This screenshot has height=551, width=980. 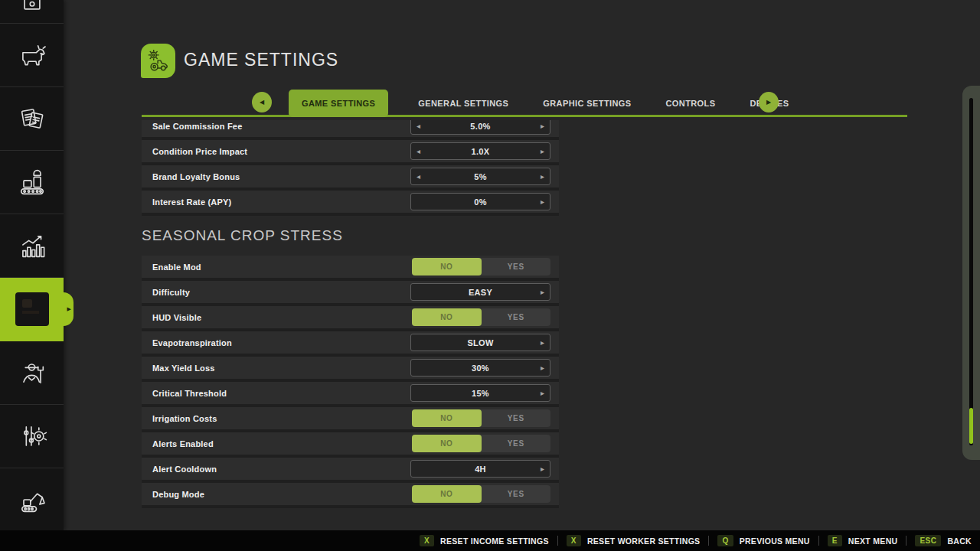 I want to click on settings-row: HUD Visible NO YES, so click(x=351, y=318).